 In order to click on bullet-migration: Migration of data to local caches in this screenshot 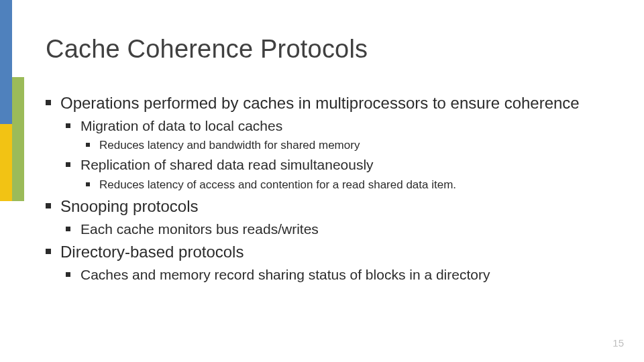, I will do `click(341, 126)`.